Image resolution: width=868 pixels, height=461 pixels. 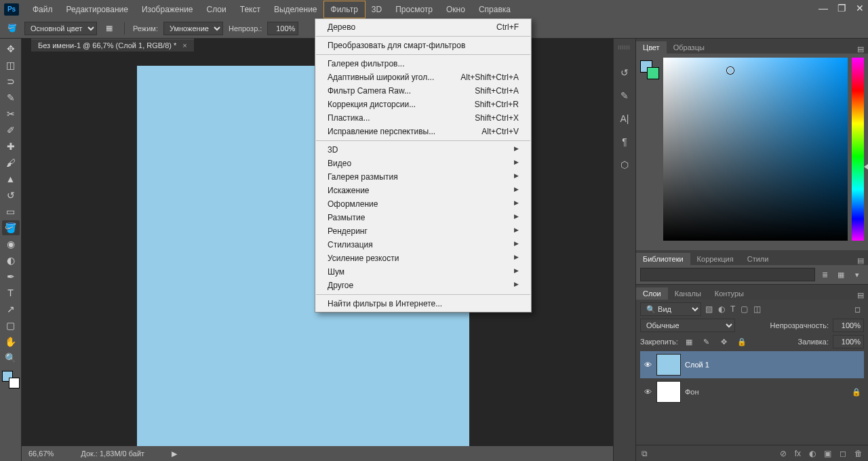 What do you see at coordinates (423, 91) in the screenshot?
I see `menu-item: Фильтр Camera Raw...Shift+Ctrl+A` at bounding box center [423, 91].